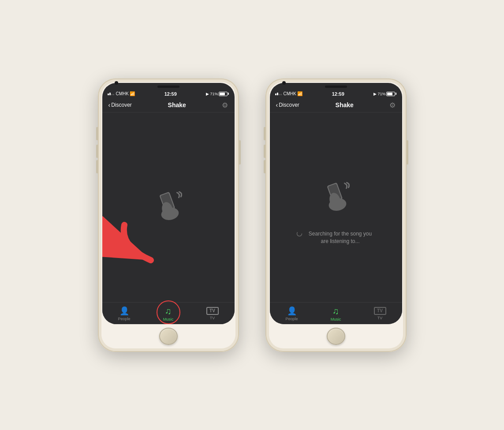 Image resolution: width=504 pixels, height=430 pixels. I want to click on nav-bar-right: ‹ Discover Shake ⚙, so click(336, 105).